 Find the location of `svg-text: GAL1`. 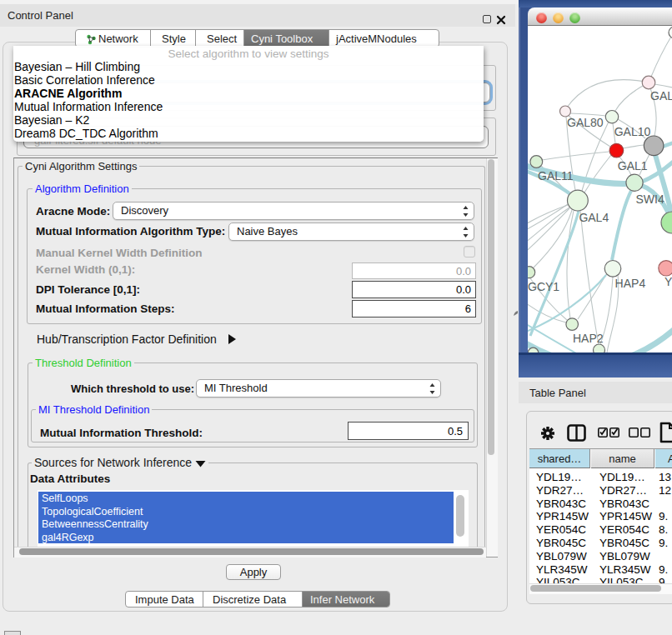

svg-text: GAL1 is located at coordinates (633, 166).